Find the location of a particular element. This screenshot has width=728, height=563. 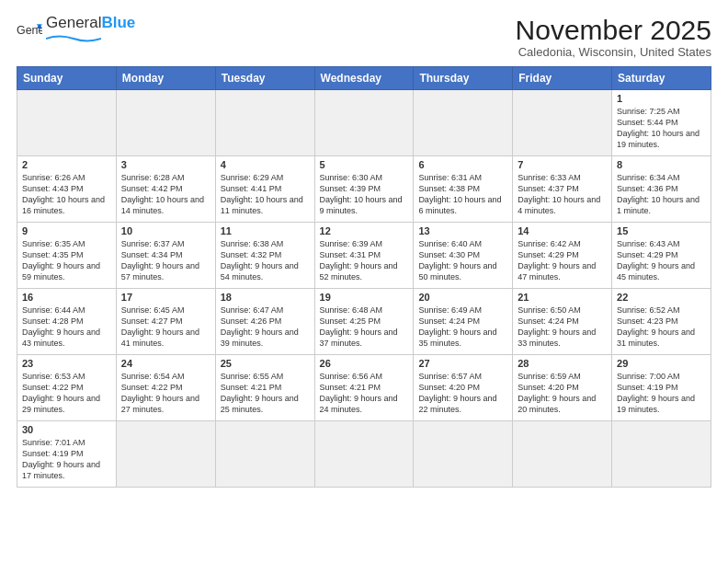

calendar-cell: 10Sunrise: 6:37 AM Sunset: 4:34 PM Dayli… is located at coordinates (165, 256).